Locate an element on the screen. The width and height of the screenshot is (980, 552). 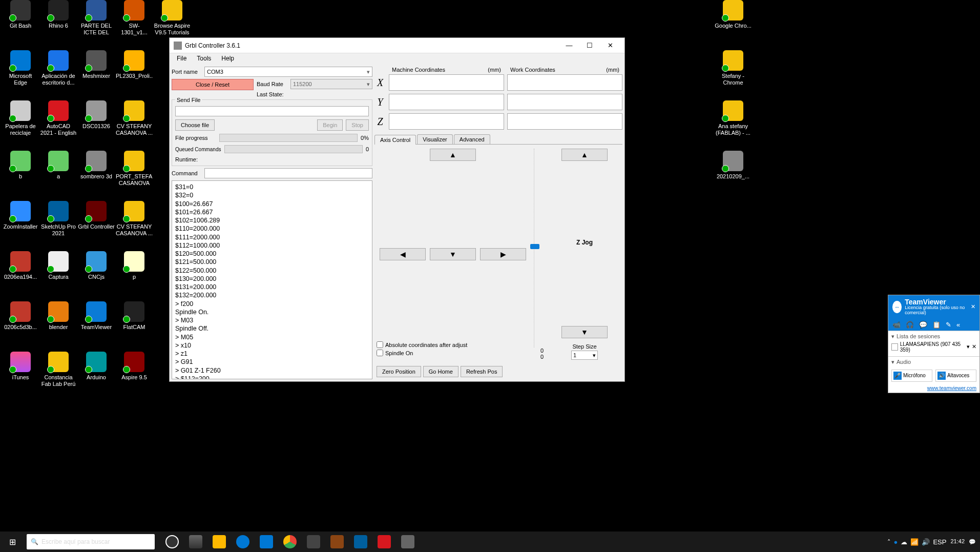
desktop-icon: PORT_STEFANY CASANOVA is located at coordinates (134, 169).